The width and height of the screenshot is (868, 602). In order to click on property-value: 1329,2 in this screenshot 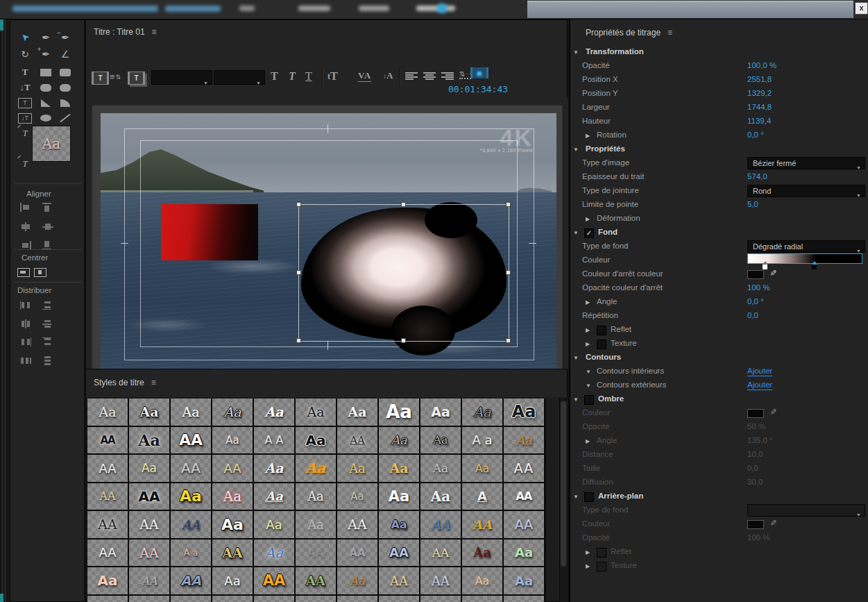, I will do `click(759, 93)`.